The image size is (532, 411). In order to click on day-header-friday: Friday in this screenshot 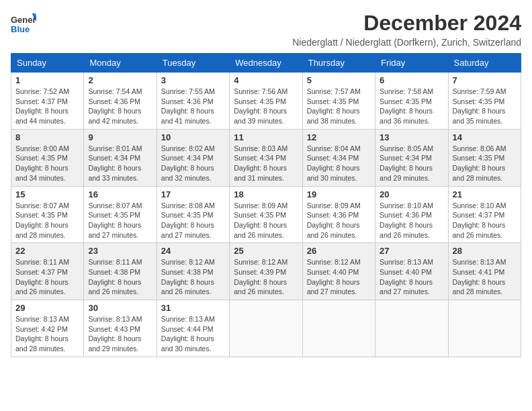, I will do `click(412, 63)`.